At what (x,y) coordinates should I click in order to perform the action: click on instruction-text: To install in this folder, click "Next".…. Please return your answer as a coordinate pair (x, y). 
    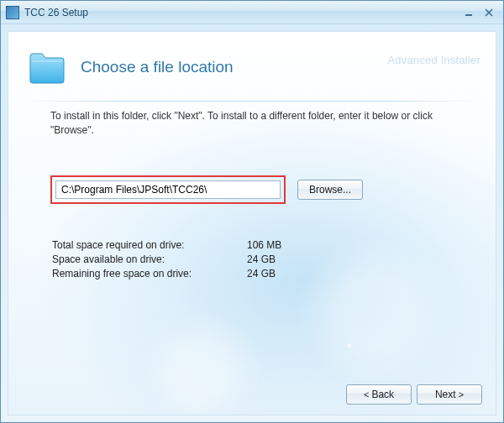
    Looking at the image, I should click on (256, 124).